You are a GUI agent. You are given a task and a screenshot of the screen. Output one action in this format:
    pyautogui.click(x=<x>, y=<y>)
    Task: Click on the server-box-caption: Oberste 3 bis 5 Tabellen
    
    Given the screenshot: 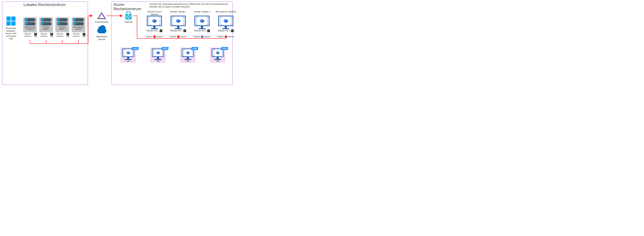 What is the action you would take?
    pyautogui.click(x=30, y=28)
    